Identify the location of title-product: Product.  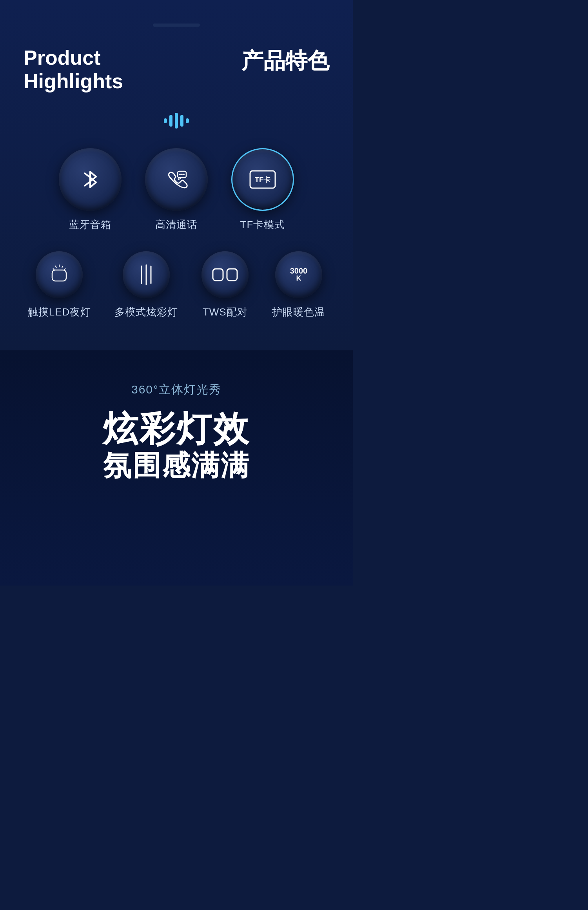
(73, 58).